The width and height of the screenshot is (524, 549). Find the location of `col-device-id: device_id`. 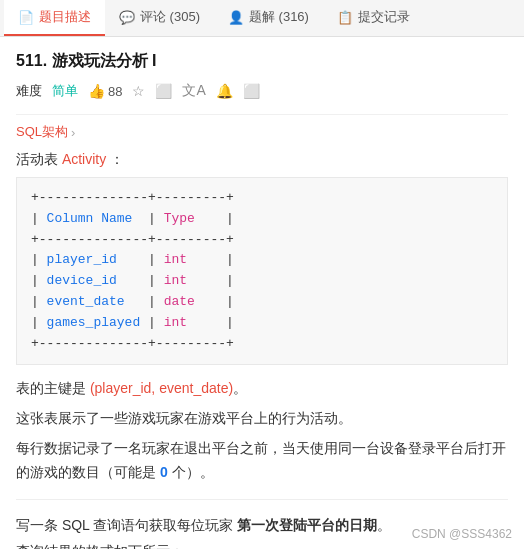

col-device-id: device_id is located at coordinates (82, 280).